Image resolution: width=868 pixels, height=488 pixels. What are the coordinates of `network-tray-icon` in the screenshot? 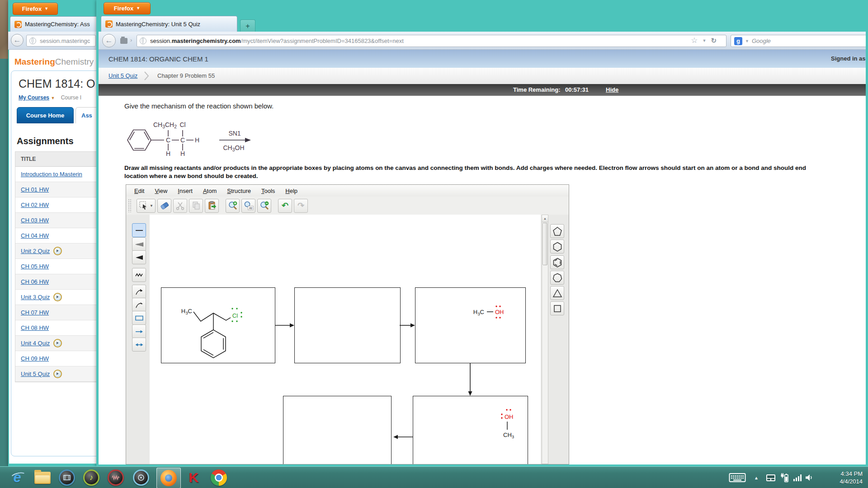 It's located at (797, 477).